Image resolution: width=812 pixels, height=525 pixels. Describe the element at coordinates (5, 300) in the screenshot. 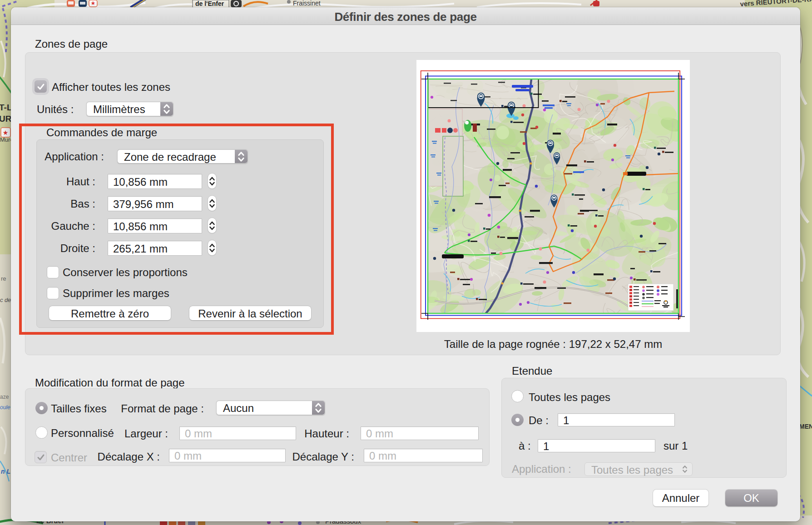

I see `svg-text: c de` at that location.